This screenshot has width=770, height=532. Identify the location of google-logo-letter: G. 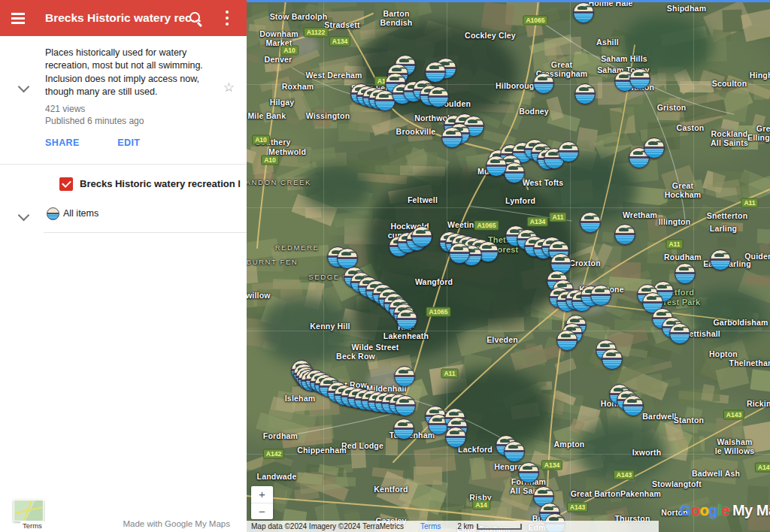
(686, 510).